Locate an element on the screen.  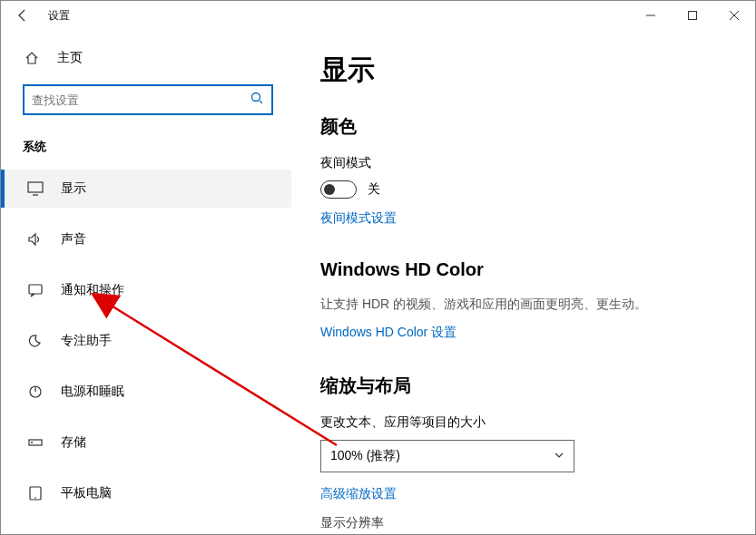
moon-icon is located at coordinates (35, 341).